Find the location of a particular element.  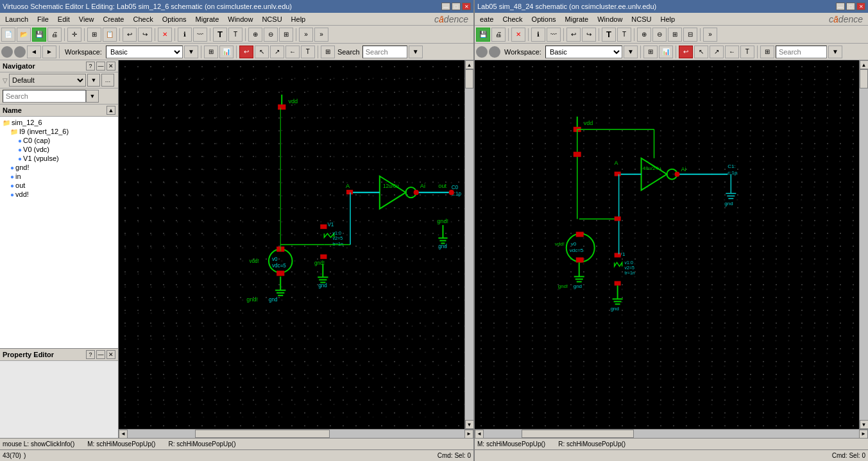

rtb-print: 🖨 is located at coordinates (498, 35).